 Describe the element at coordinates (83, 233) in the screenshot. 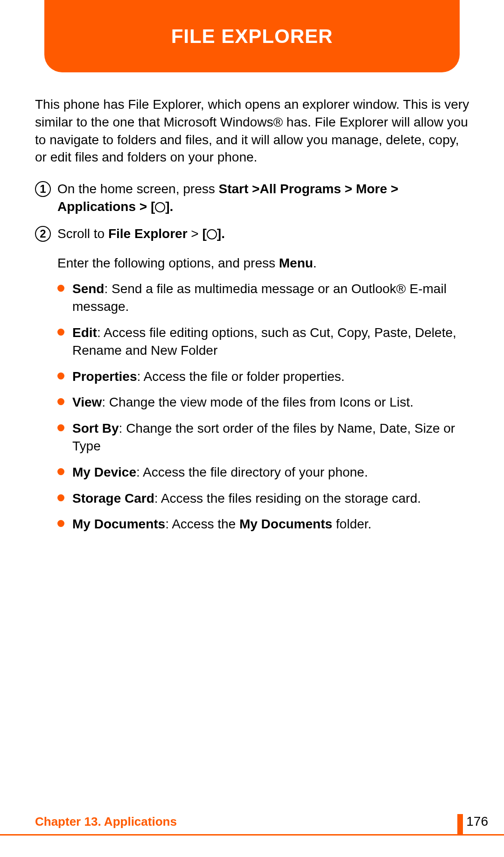

I see `step-2-text-a: Scroll to` at that location.